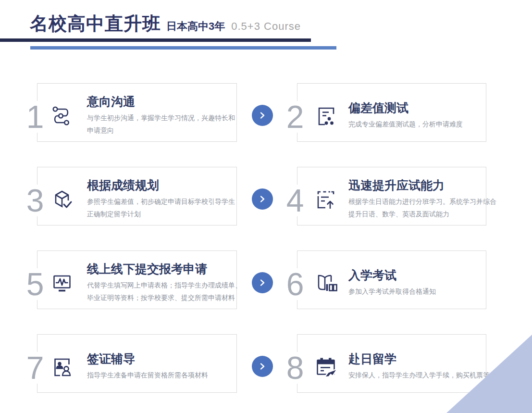  Describe the element at coordinates (392, 275) in the screenshot. I see `step-title: 入学考试` at that location.